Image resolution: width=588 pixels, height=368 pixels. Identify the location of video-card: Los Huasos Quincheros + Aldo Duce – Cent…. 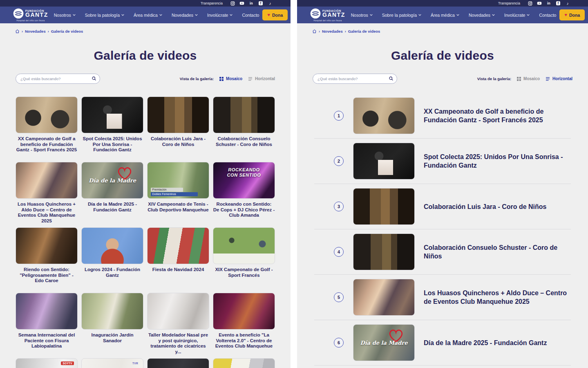
(47, 195).